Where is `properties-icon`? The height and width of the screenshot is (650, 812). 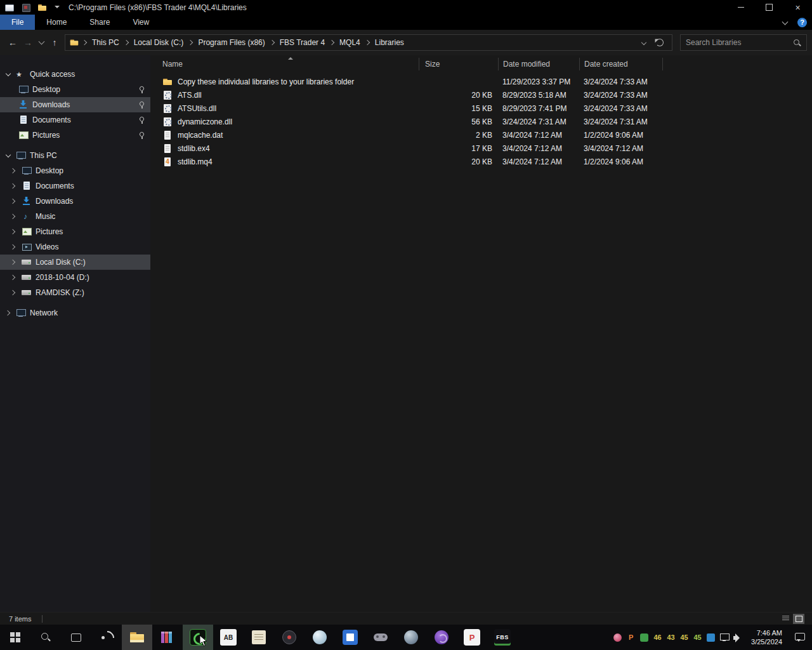
properties-icon is located at coordinates (25, 8).